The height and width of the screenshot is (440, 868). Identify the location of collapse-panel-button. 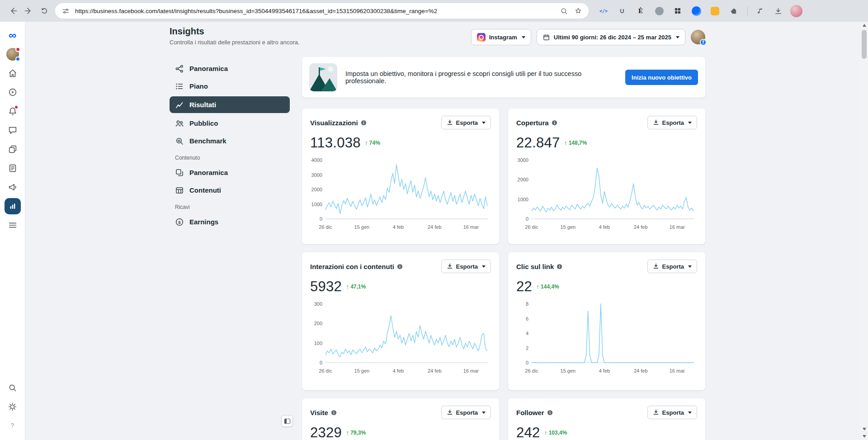
(287, 421).